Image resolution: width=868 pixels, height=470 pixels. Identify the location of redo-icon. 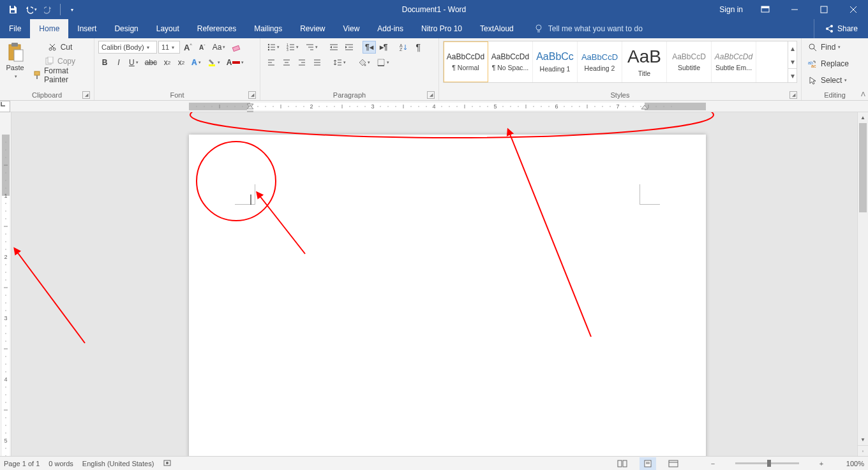
(49, 10).